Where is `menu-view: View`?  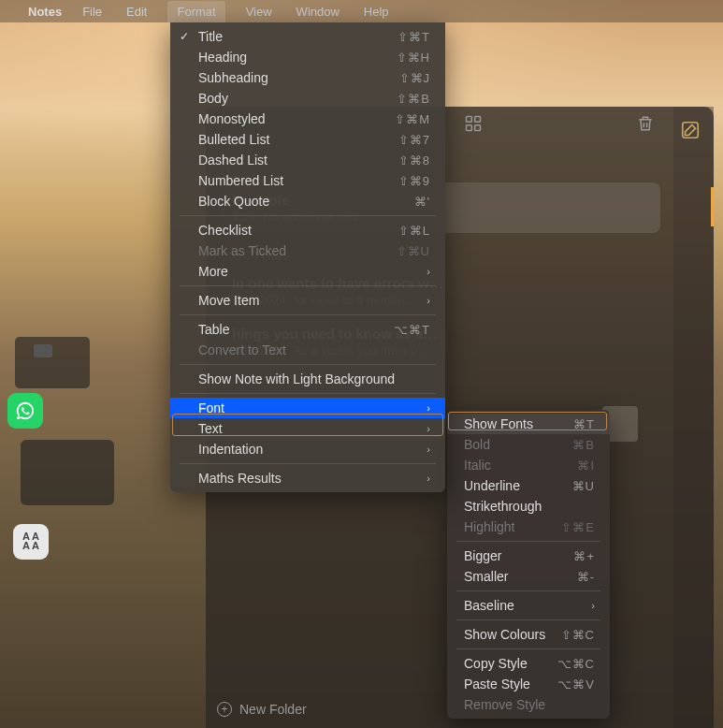 menu-view: View is located at coordinates (259, 11).